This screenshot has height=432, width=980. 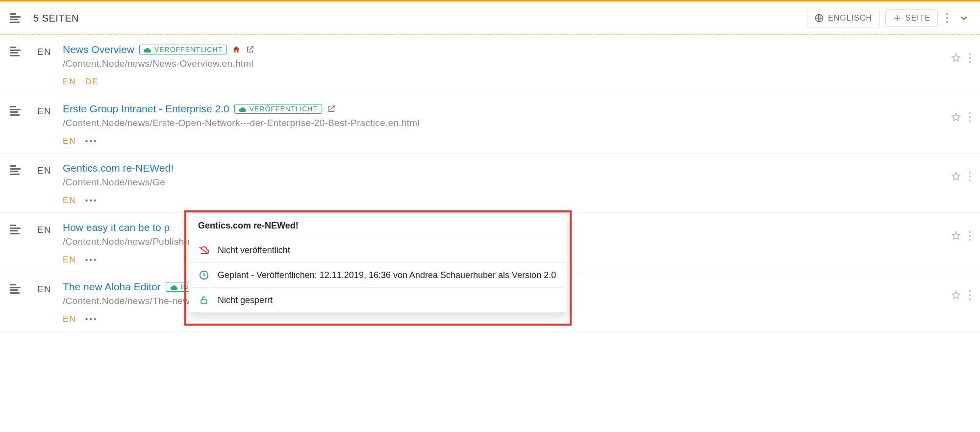 What do you see at coordinates (500, 64) in the screenshot?
I see `page-path: /Content.Node/news/News-Overview.en.html` at bounding box center [500, 64].